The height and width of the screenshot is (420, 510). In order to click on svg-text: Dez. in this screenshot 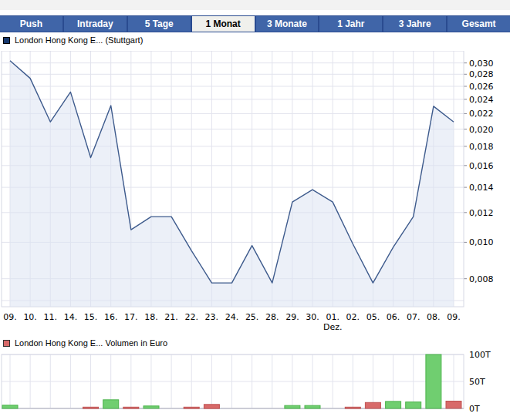, I will do `click(333, 327)`.